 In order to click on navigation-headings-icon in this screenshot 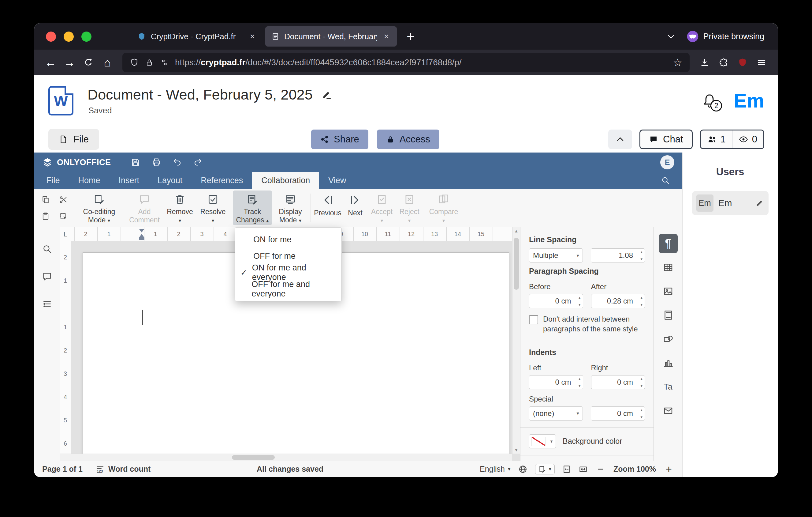, I will do `click(47, 304)`.